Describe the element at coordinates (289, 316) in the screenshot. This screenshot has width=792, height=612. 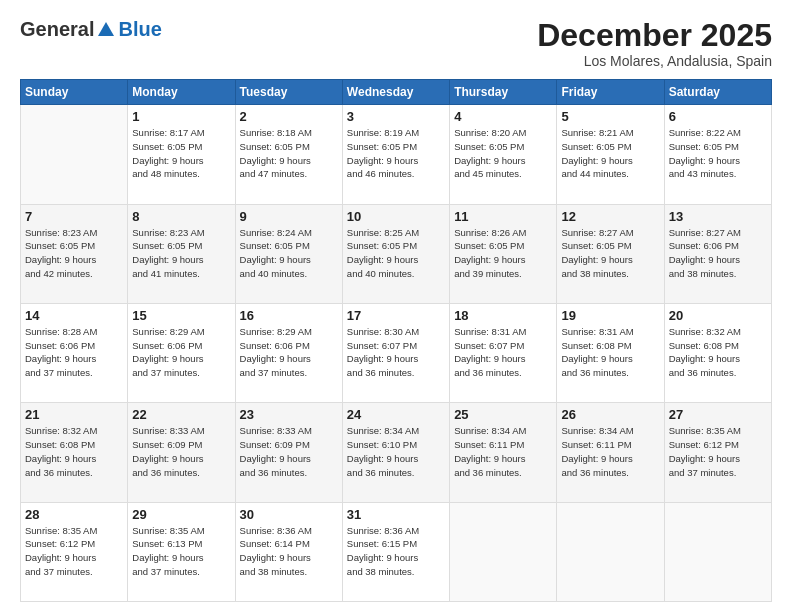
I see `day-number: 16` at that location.